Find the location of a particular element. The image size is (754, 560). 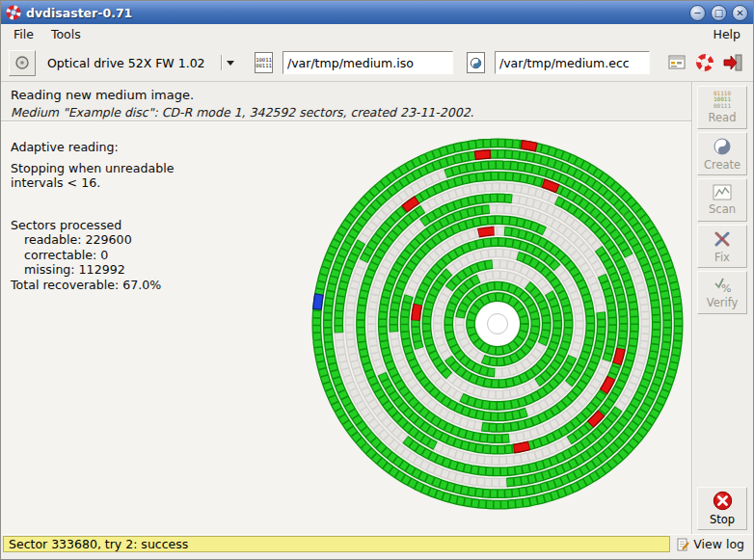

drive-select-value: Optical drive 52X FW 1.02 is located at coordinates (134, 64).